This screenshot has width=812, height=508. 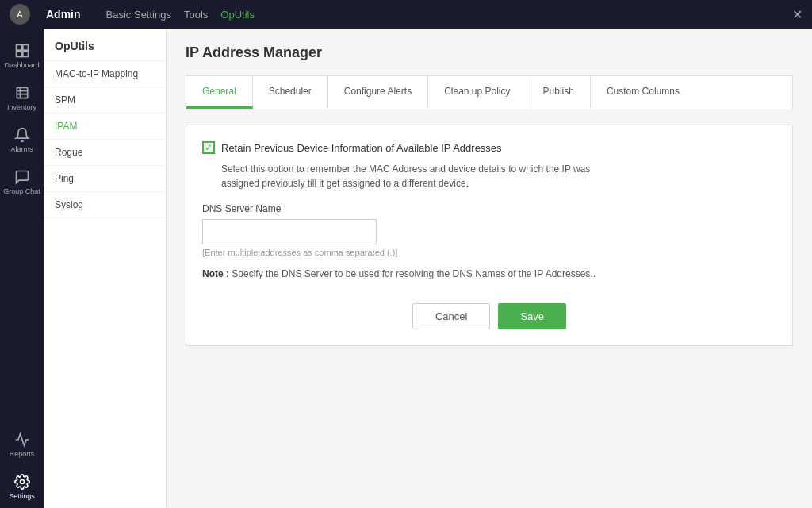 I want to click on avatar: A, so click(x=20, y=14).